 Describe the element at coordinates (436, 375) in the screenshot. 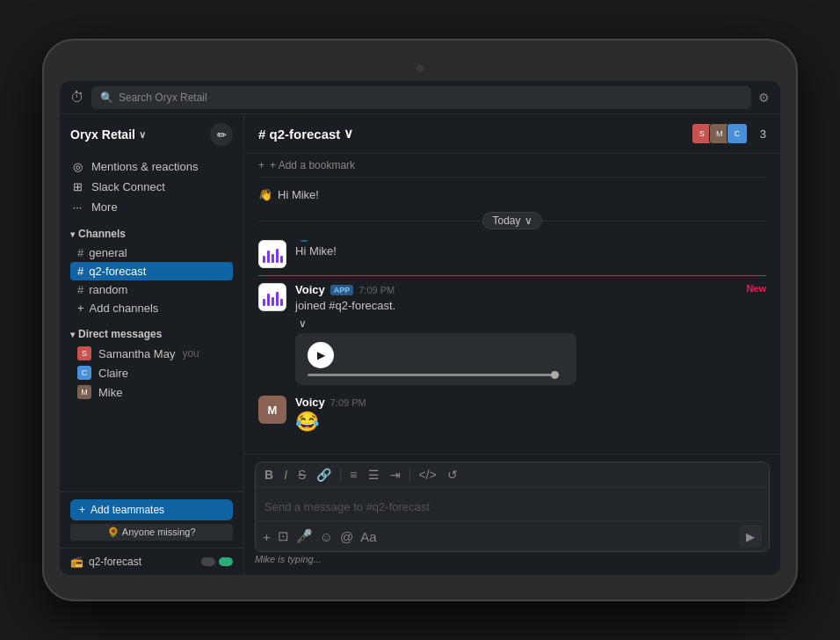

I see `audio-progress` at that location.